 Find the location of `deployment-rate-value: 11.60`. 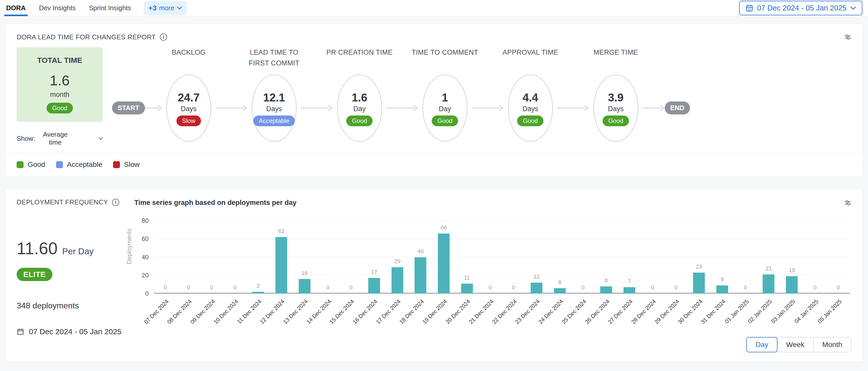

deployment-rate-value: 11.60 is located at coordinates (37, 248).